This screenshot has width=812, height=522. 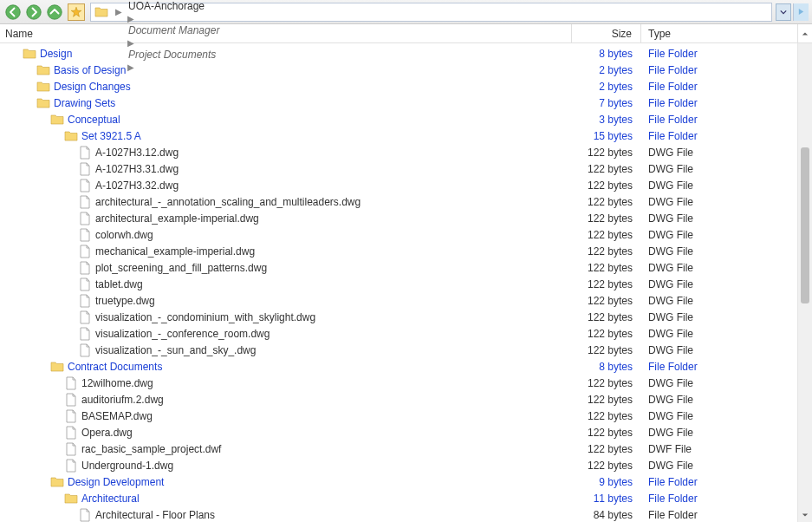 What do you see at coordinates (607, 482) in the screenshot?
I see `item-size: 9 bytes` at bounding box center [607, 482].